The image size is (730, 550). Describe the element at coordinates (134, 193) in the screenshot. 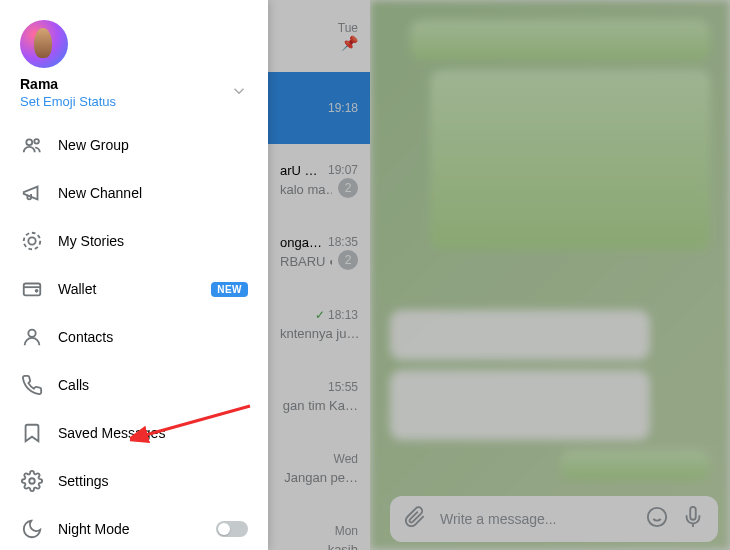

I see `menu-new-channel: New Channel` at that location.